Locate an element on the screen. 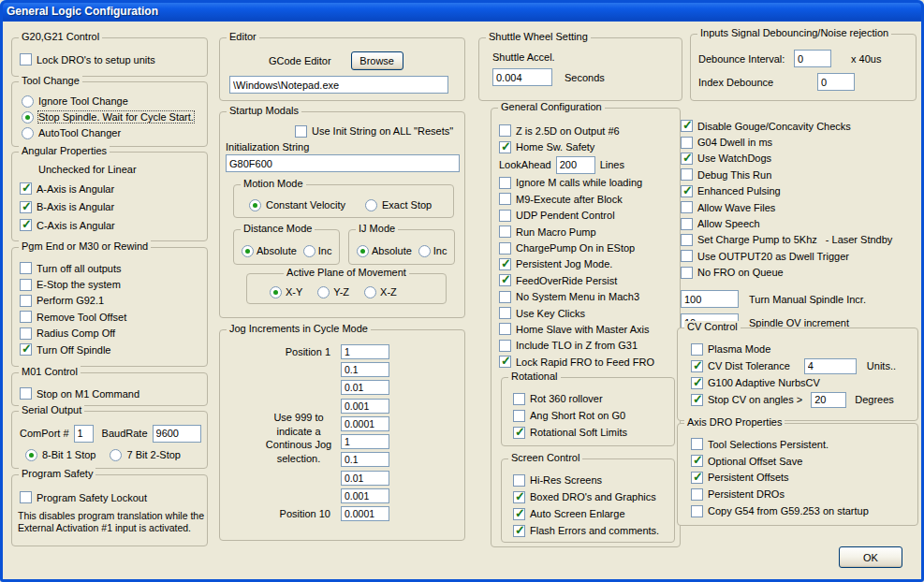  stop-cv-angles-row: Stop CV on angles > Degrees is located at coordinates (804, 400).